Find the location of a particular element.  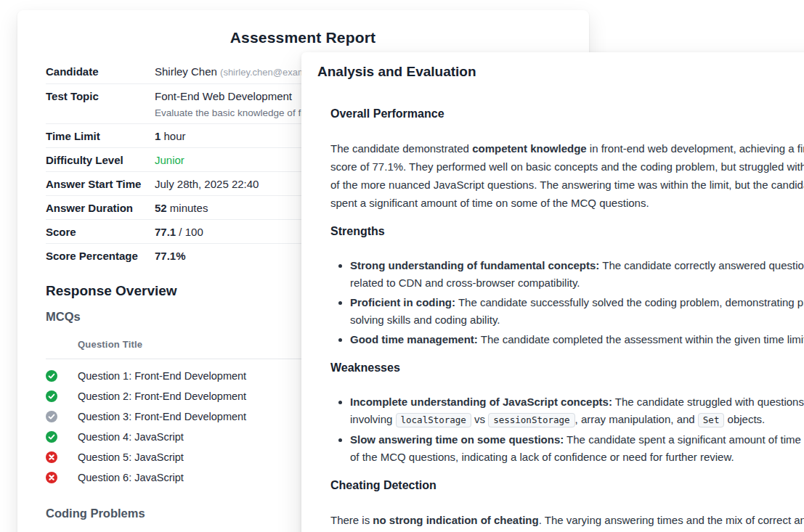

text-segment: in front-end web development, achieving … is located at coordinates (696, 148).